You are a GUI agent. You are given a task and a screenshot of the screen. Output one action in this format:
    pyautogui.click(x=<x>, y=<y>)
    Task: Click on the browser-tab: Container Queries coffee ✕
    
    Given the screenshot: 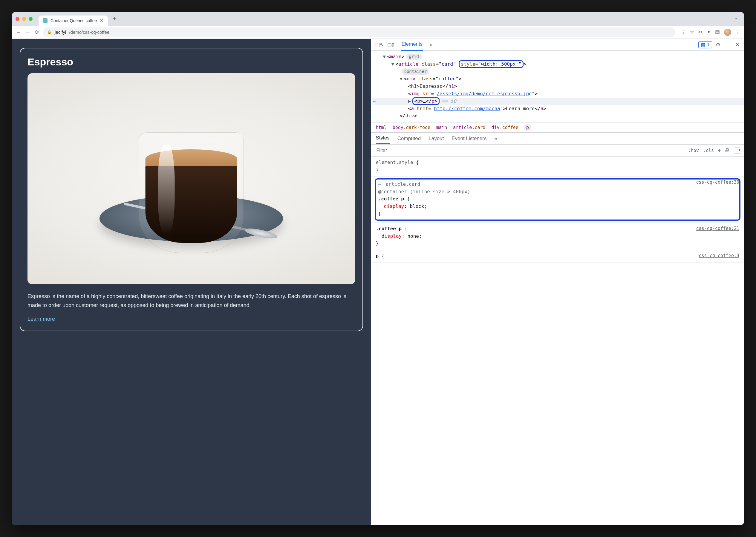 What is the action you would take?
    pyautogui.click(x=73, y=21)
    